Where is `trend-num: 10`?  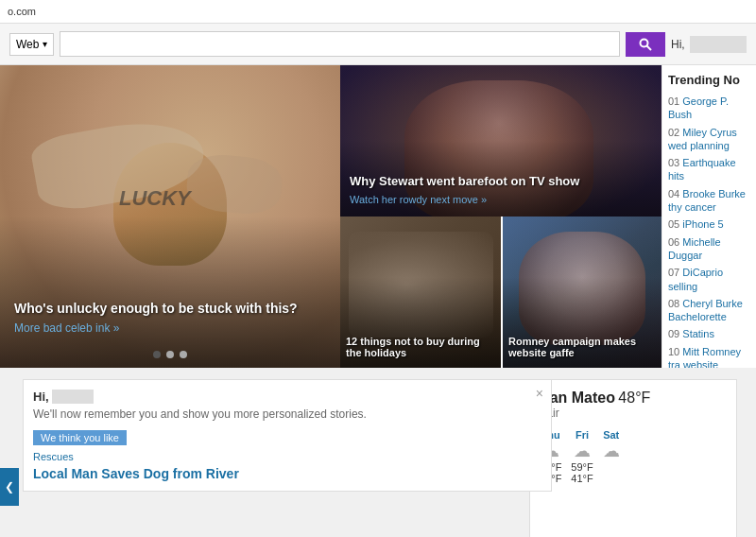
trend-num: 10 is located at coordinates (675, 352).